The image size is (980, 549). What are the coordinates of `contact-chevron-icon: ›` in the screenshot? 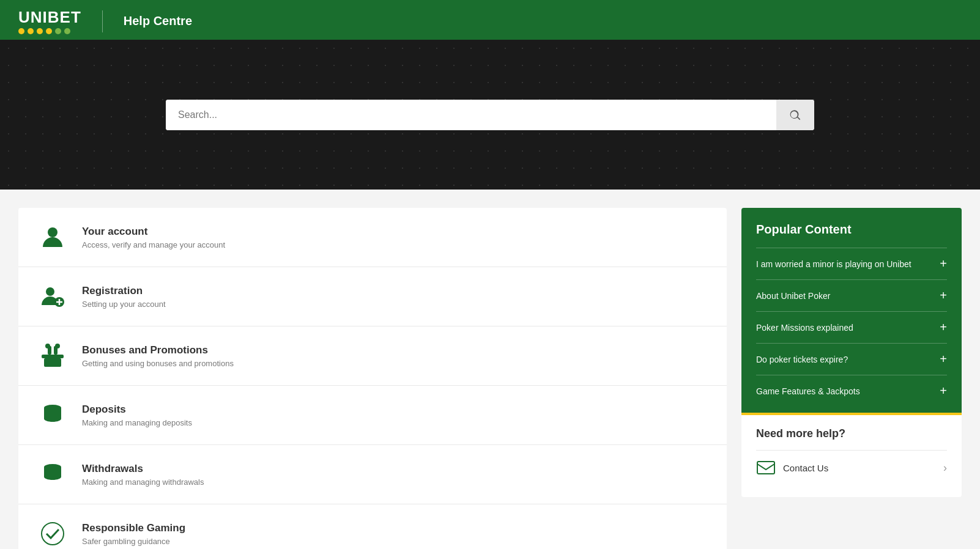 It's located at (945, 468).